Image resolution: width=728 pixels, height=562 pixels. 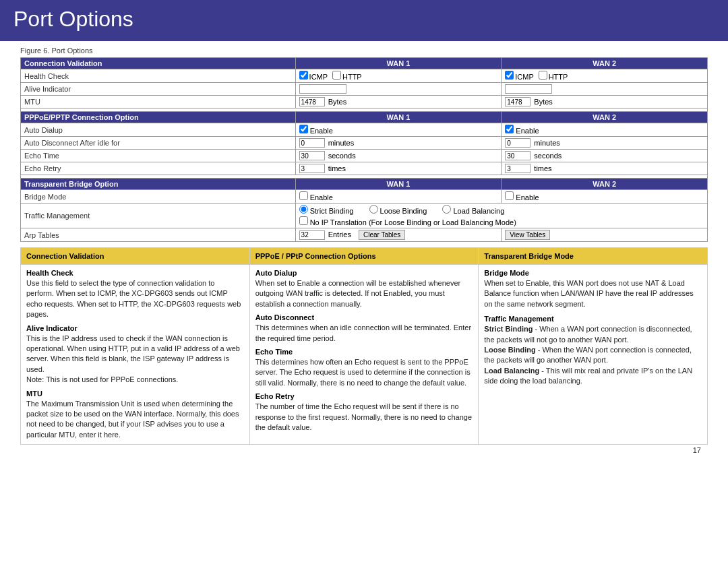 What do you see at coordinates (398, 117) in the screenshot?
I see `section2-wan1: WAN 1` at bounding box center [398, 117].